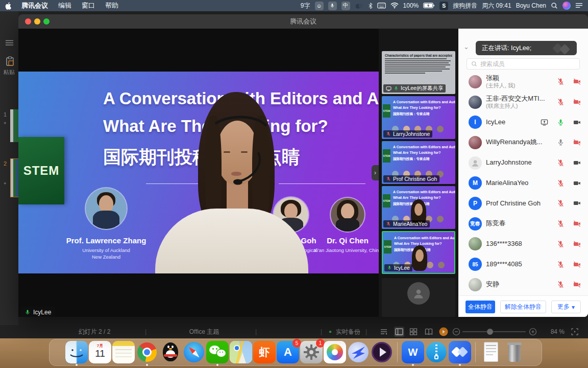 This screenshot has width=588, height=368. I want to click on member-row: IIcyLee, so click(523, 122).